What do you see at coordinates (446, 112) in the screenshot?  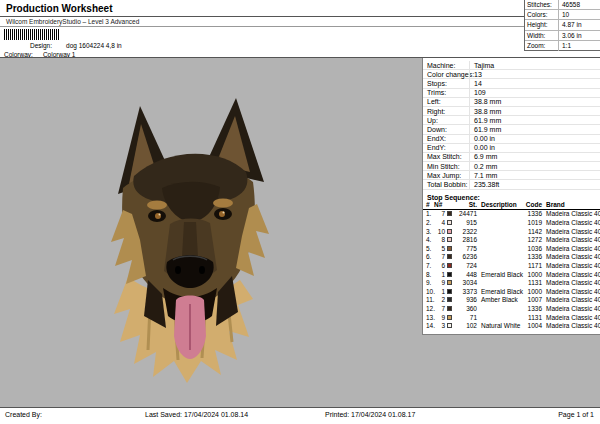 I see `machine-info-label: Right:` at bounding box center [446, 112].